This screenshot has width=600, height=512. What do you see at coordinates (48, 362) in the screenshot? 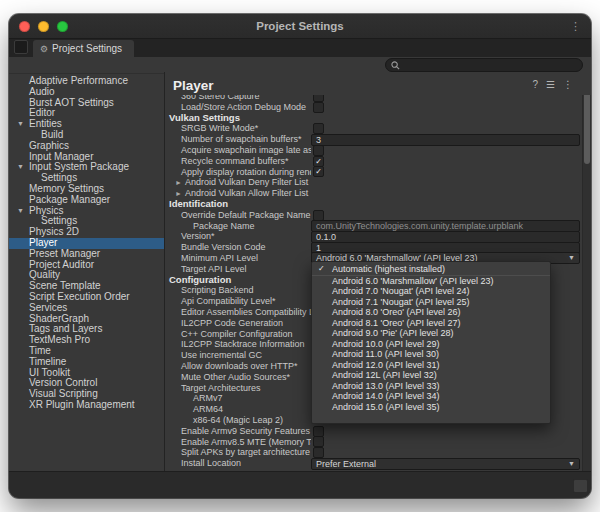
I see `sidebar-item-label: Timeline` at bounding box center [48, 362].